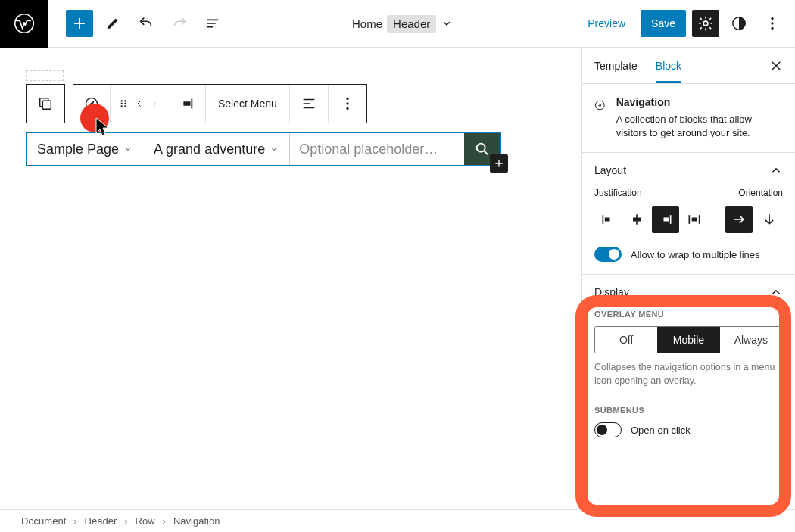 The width and height of the screenshot is (795, 532). I want to click on styles-button, so click(739, 23).